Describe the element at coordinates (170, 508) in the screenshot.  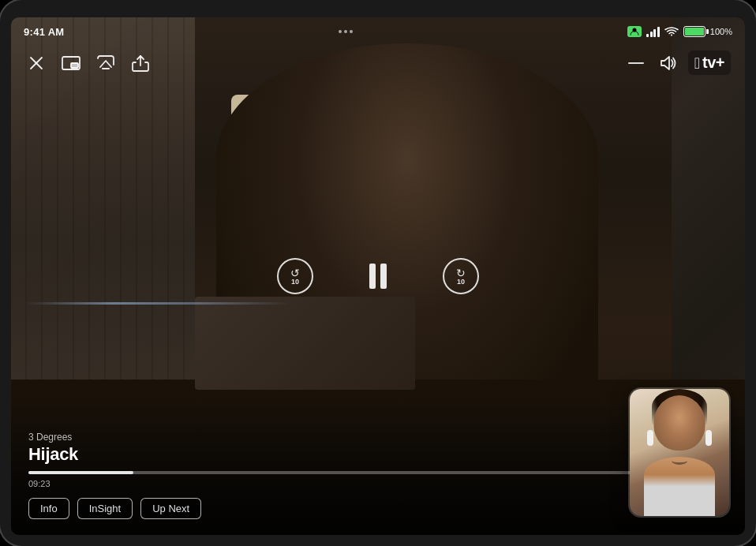
I see `up-next-button: Up Next` at that location.